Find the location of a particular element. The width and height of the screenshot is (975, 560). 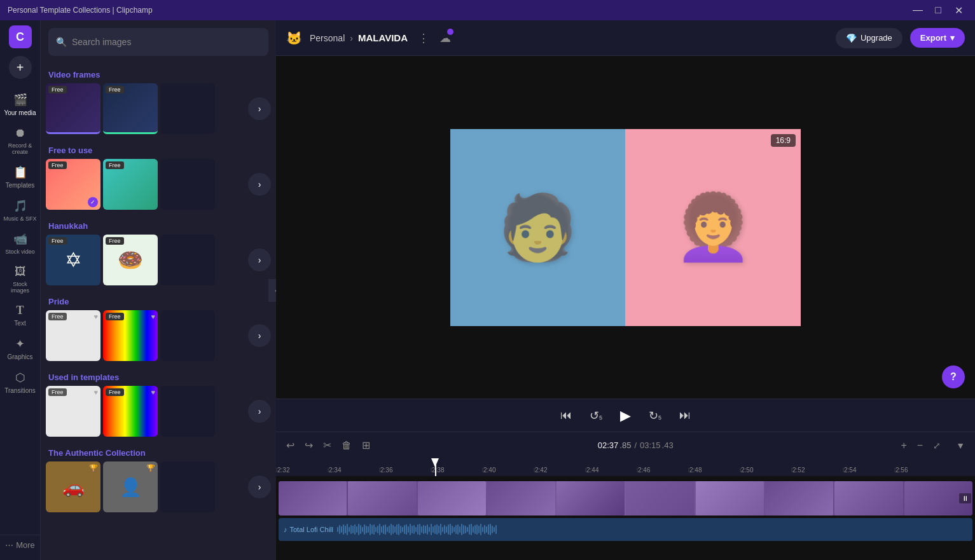

sidebar-item-transitions: ⬡ Transitions is located at coordinates (20, 383).